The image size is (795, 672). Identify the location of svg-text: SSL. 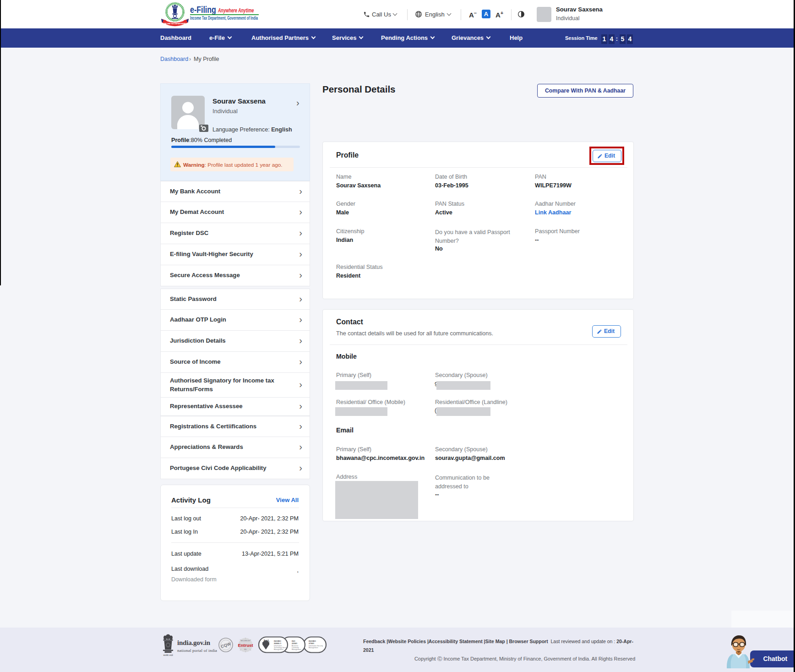
(245, 650).